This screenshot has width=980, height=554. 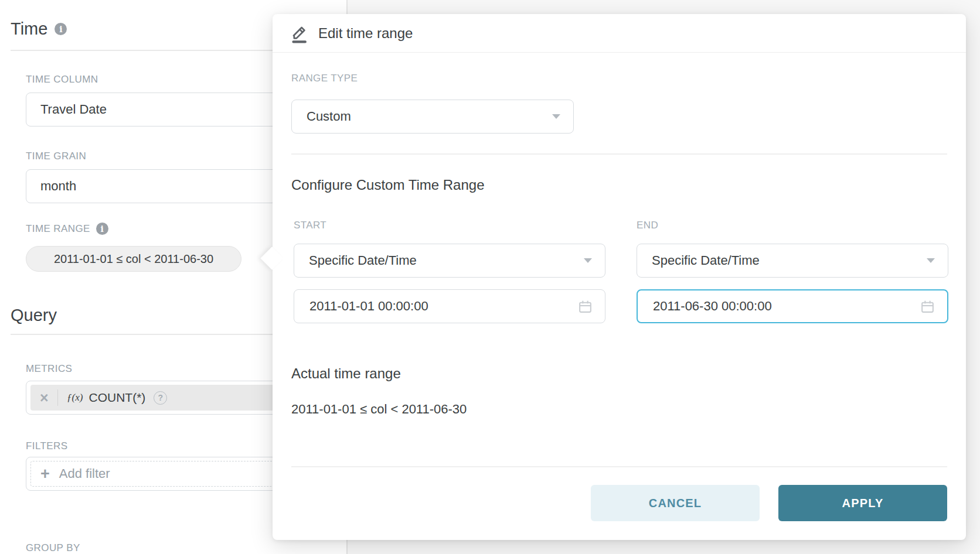 I want to click on function-icon: ƒ(x), so click(x=75, y=398).